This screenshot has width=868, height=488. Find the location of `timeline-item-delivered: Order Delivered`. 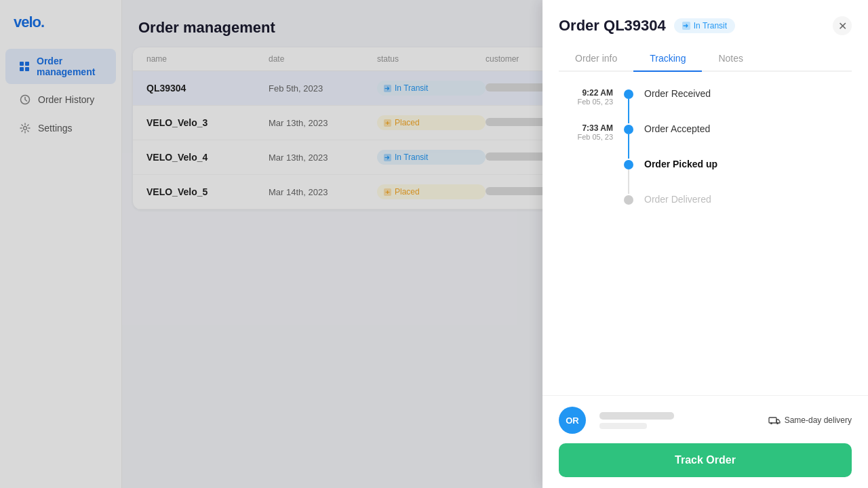

timeline-item-delivered: Order Delivered is located at coordinates (705, 209).